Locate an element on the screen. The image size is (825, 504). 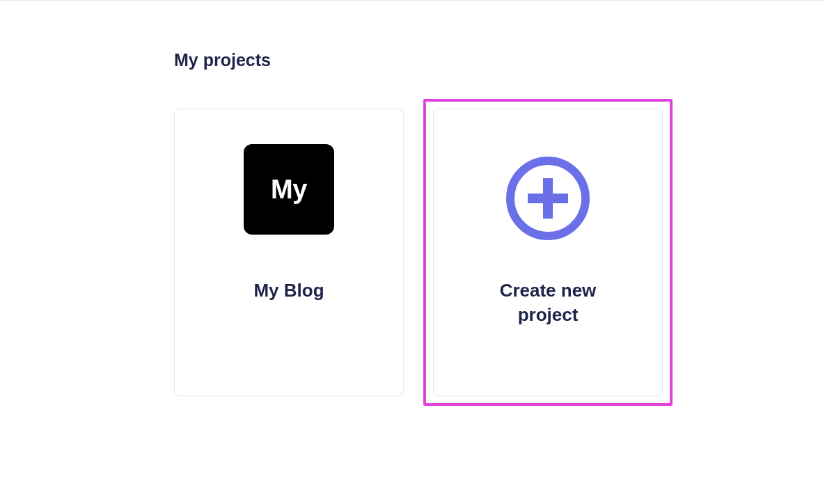
plus-circle-icon is located at coordinates (548, 198).